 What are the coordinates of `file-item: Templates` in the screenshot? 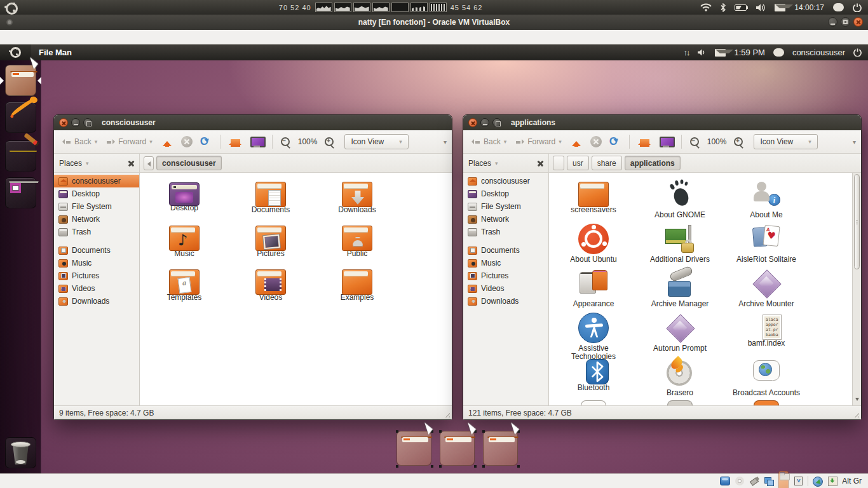 It's located at (184, 288).